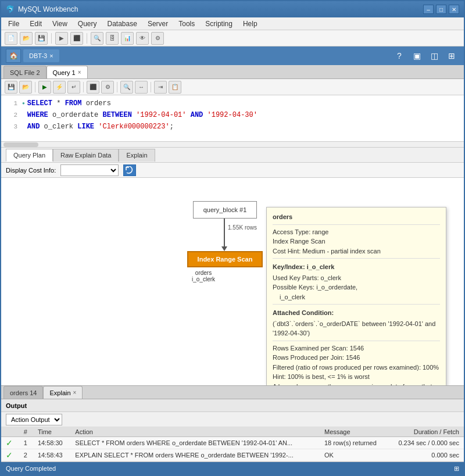 The height and width of the screenshot is (476, 465). I want to click on main-toolbar: 📄 📂 💾 ▶ ⬛ 🔍 🗄 📊 👁 ⚙, so click(233, 38).